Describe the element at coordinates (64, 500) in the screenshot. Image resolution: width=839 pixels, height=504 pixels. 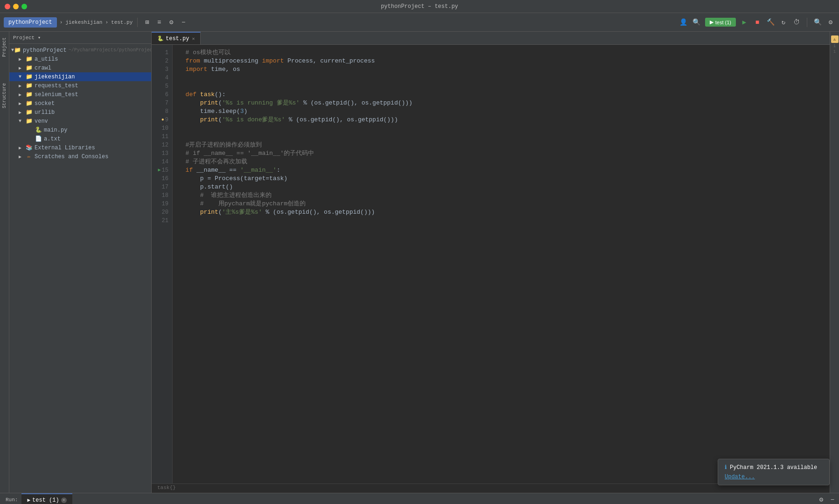
I see `run-tab-close: ✕` at that location.